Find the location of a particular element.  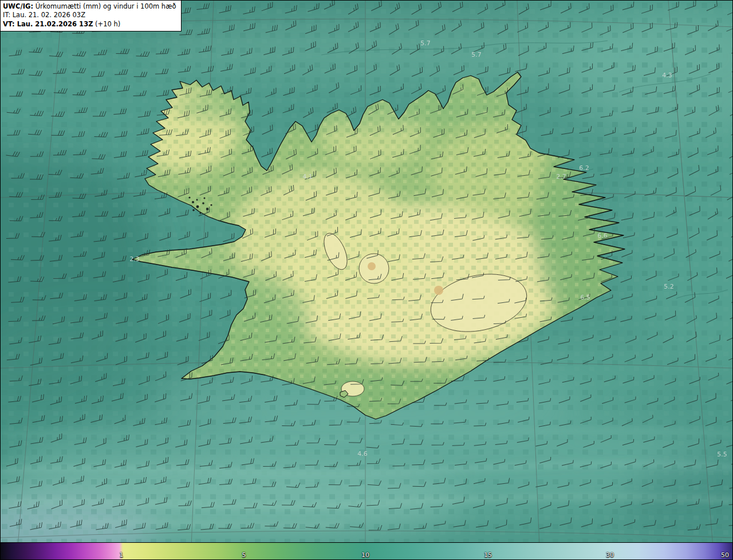

contour-label: 6.5 is located at coordinates (585, 298).